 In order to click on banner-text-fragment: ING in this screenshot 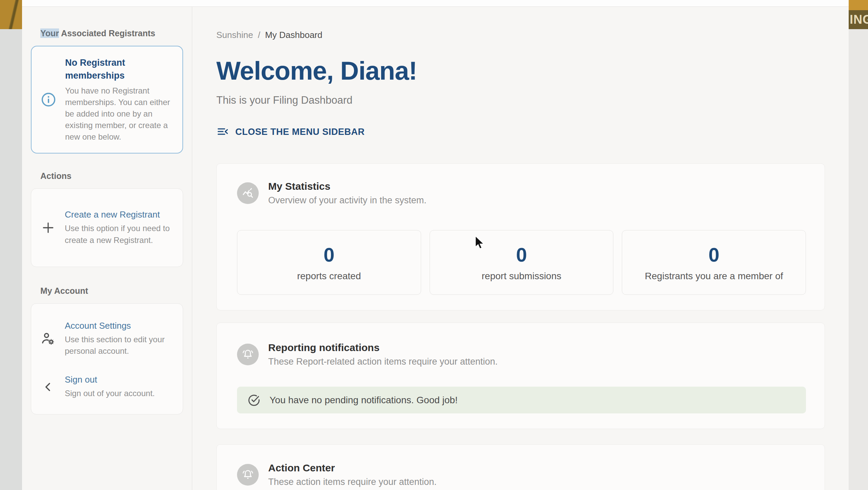, I will do `click(859, 20)`.